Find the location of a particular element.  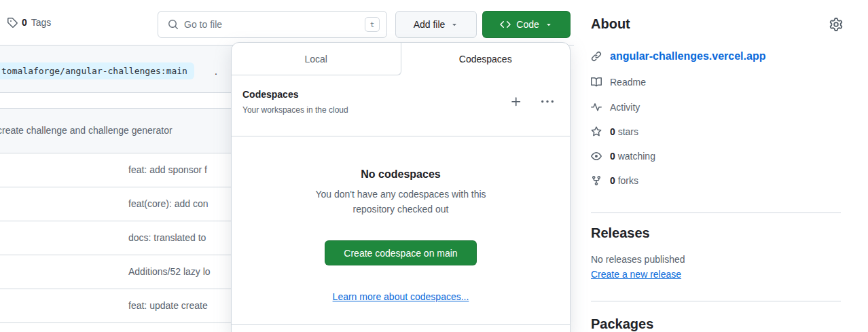

watching-link: 0 watching is located at coordinates (623, 156).